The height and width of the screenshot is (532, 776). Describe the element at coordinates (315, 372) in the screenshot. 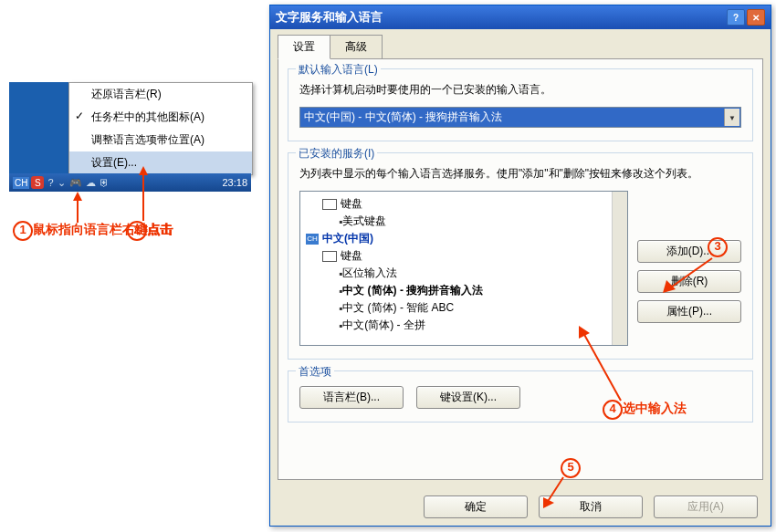

I see `preferences-legend: 首选项` at that location.